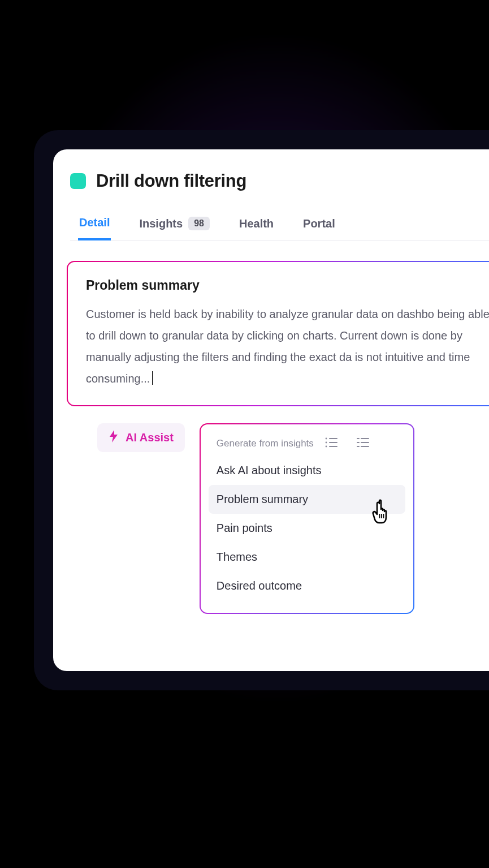 This screenshot has width=489, height=868. Describe the element at coordinates (307, 471) in the screenshot. I see `dropdown-item-ask-ai: Ask AI about insights` at that location.